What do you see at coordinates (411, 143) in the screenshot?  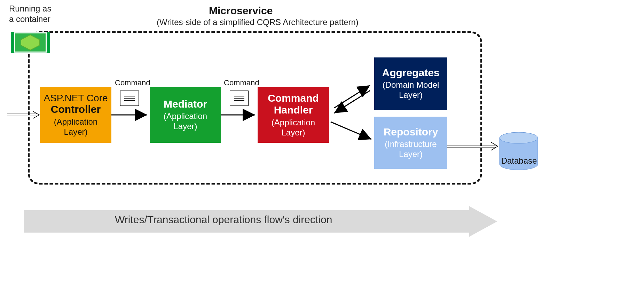 I see `repository-box: Repository (Infrastructure Layer)` at bounding box center [411, 143].